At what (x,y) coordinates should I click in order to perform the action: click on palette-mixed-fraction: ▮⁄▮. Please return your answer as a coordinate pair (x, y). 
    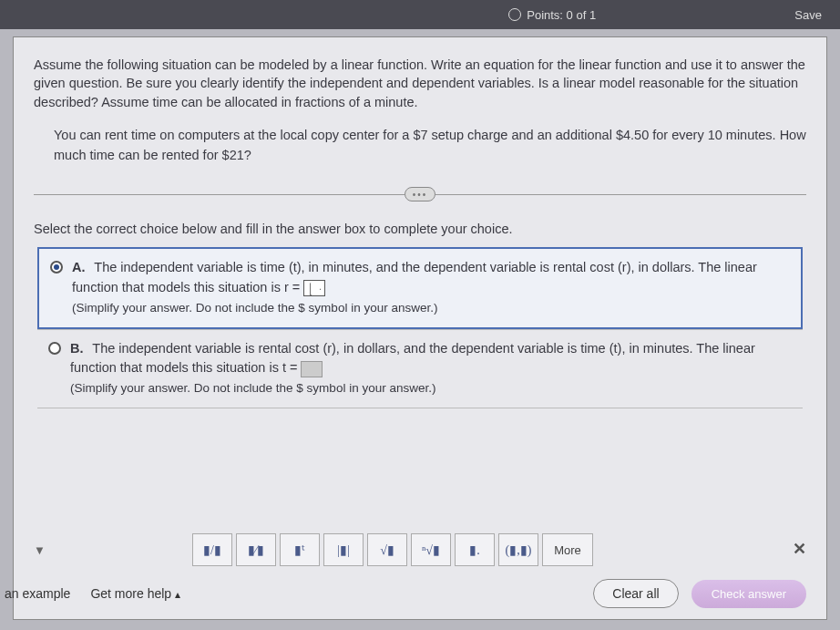
    Looking at the image, I should click on (256, 550).